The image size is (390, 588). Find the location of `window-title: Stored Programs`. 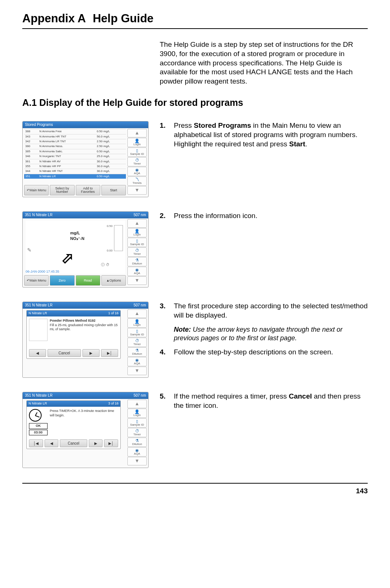

window-title: Stored Programs is located at coordinates (39, 125).